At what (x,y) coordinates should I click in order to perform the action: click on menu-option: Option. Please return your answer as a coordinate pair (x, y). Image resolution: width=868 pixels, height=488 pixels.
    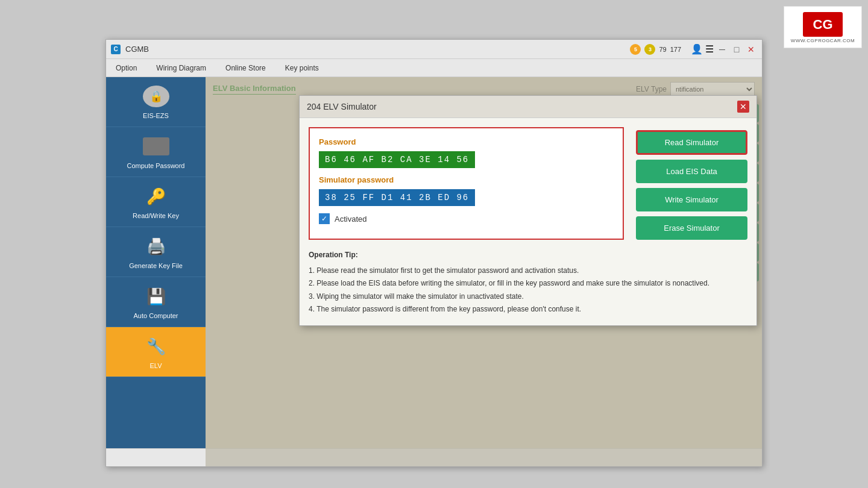
    Looking at the image, I should click on (127, 68).